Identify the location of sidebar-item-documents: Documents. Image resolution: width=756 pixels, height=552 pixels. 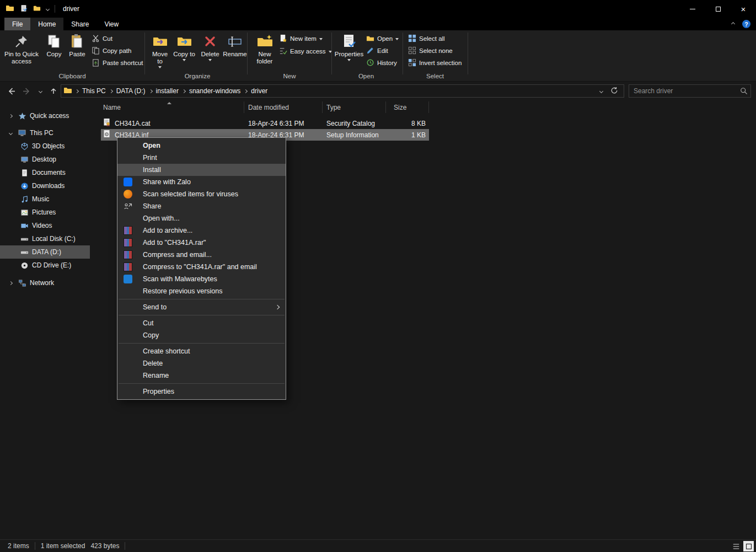
(45, 173).